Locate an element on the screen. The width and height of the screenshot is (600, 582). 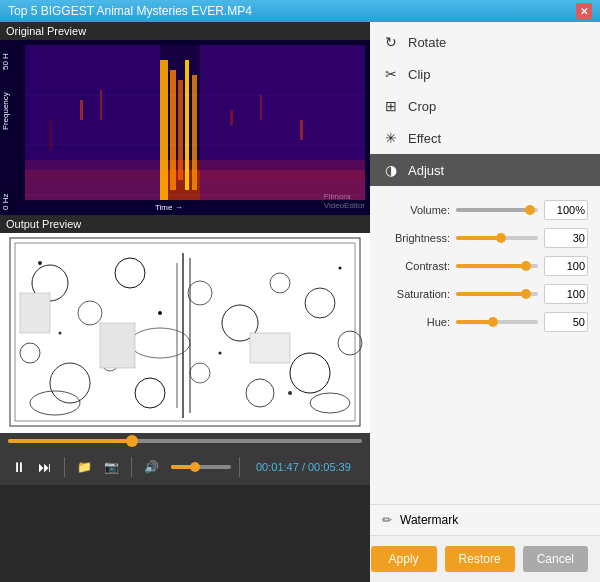
volume-slider-fill is located at coordinates (493, 210).